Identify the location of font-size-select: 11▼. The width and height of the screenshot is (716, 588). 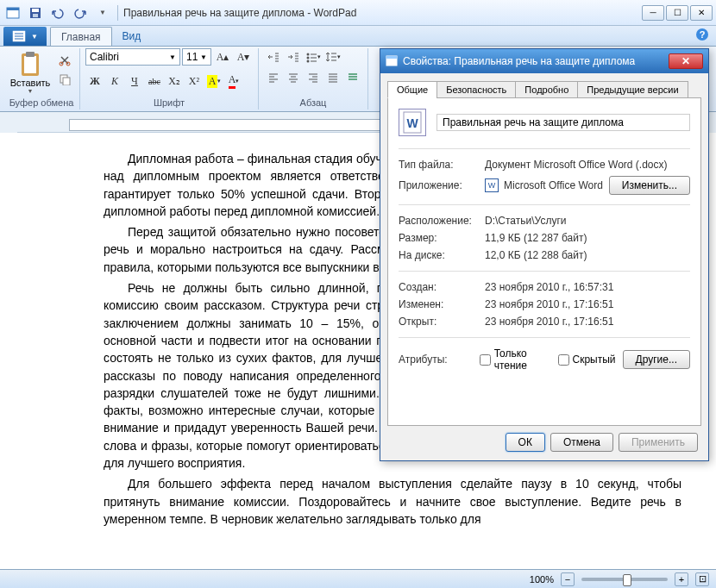
(197, 57).